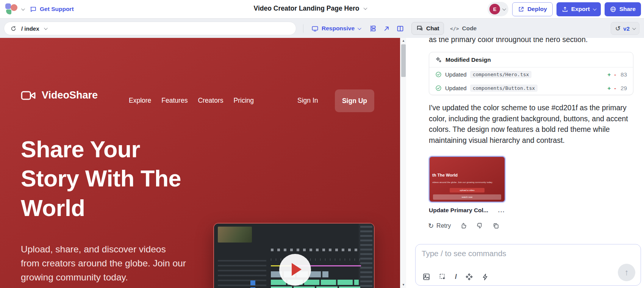  What do you see at coordinates (403, 61) in the screenshot?
I see `scrollbar-thumb` at bounding box center [403, 61].